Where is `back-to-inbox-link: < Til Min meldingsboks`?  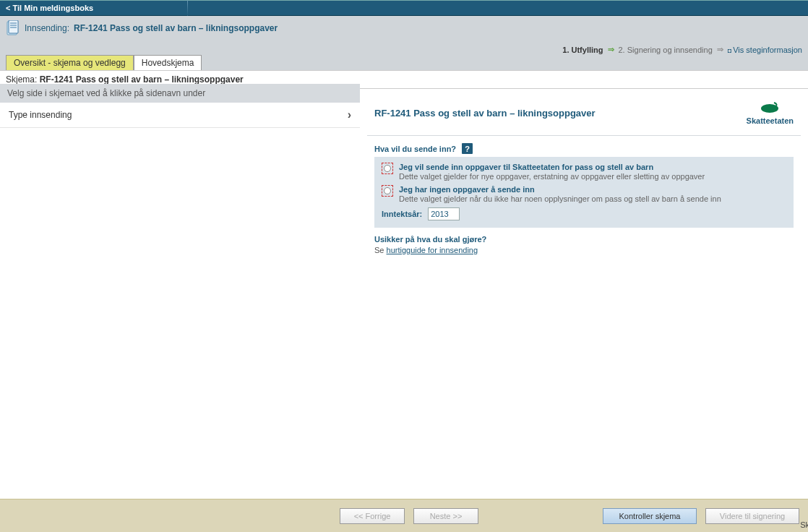
back-to-inbox-link: < Til Min meldingsboks is located at coordinates (49, 8).